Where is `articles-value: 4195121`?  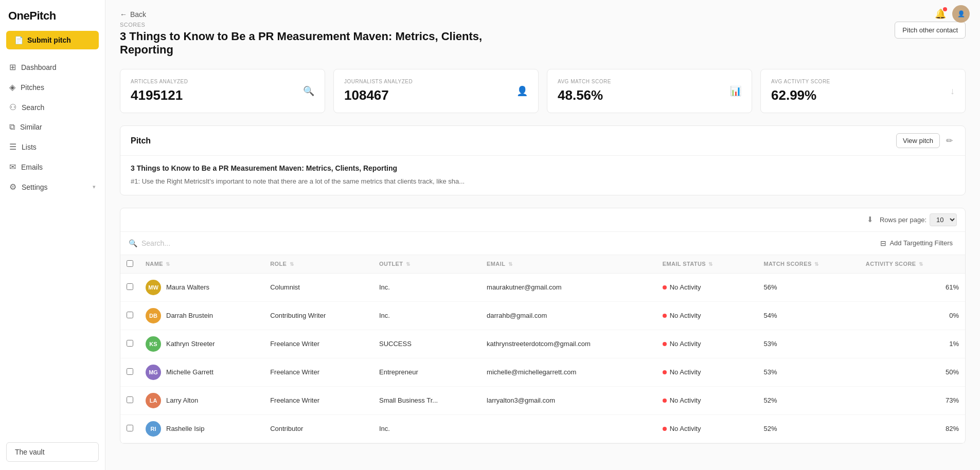
articles-value: 4195121 is located at coordinates (159, 96).